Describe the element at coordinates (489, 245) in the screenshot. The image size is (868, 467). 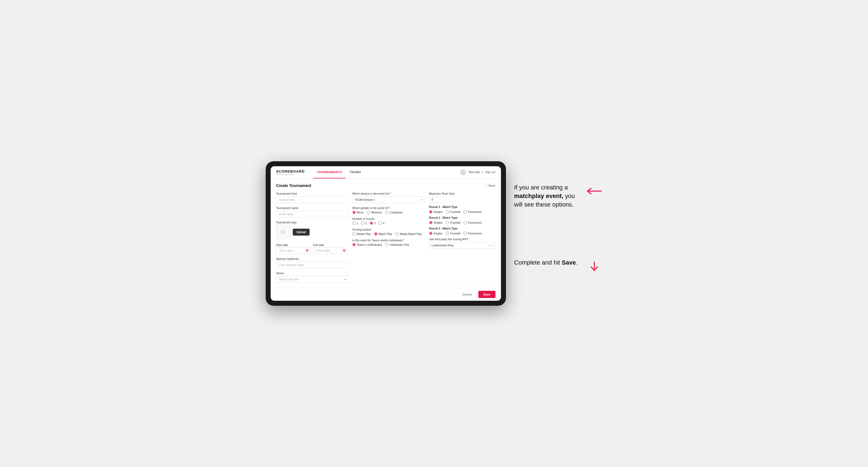
I see `api-clear-icon: ×` at that location.